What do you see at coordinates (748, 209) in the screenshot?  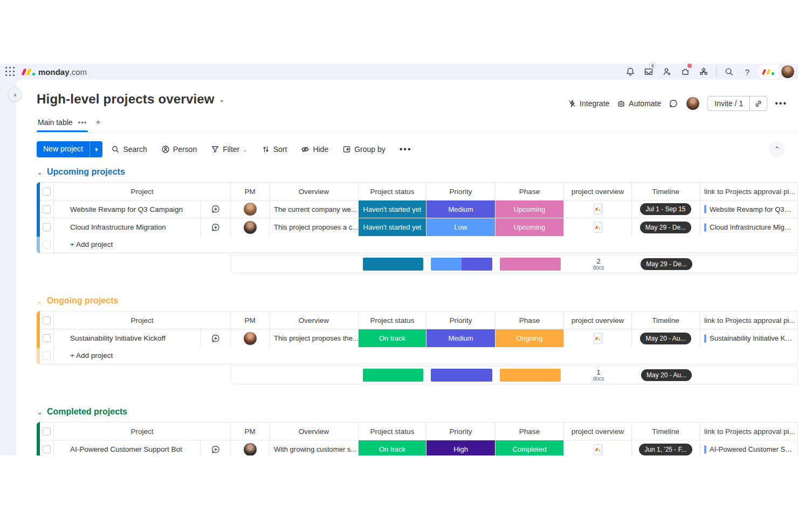 I see `link-cell: Website Revamp for Q3 Ca...` at bounding box center [748, 209].